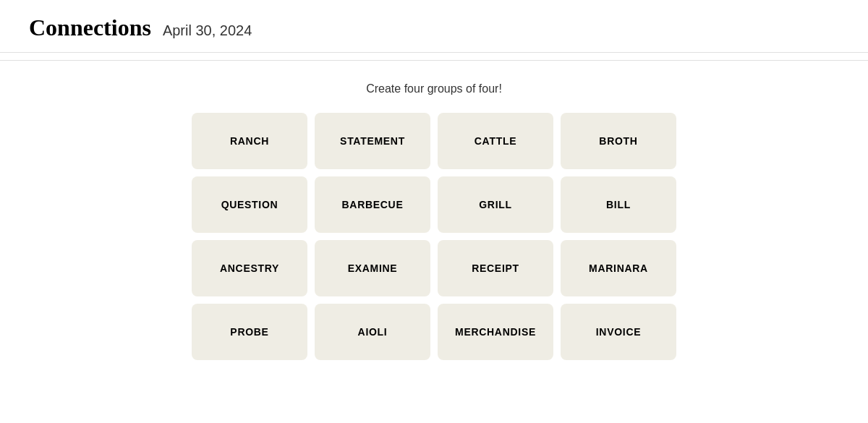 Image resolution: width=868 pixels, height=423 pixels. What do you see at coordinates (373, 332) in the screenshot?
I see `word-label-aioli: AIOLI` at bounding box center [373, 332].